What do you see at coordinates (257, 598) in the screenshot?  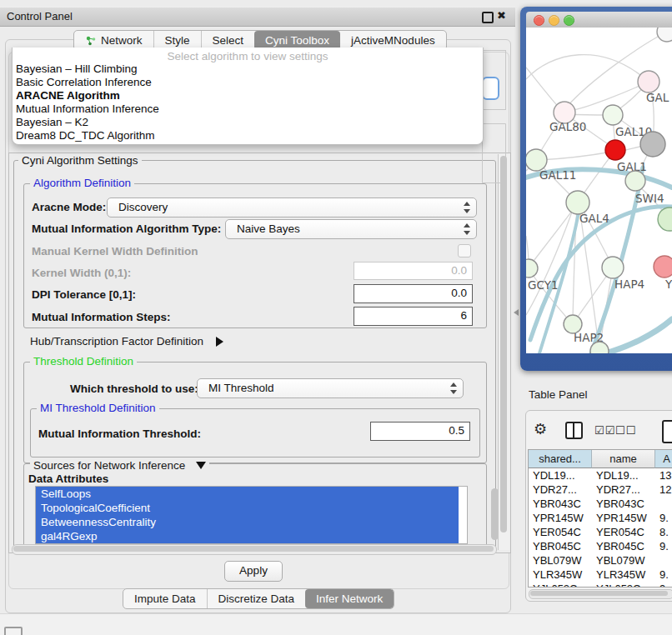 I see `tab-discretize-data: Discretize Data` at bounding box center [257, 598].